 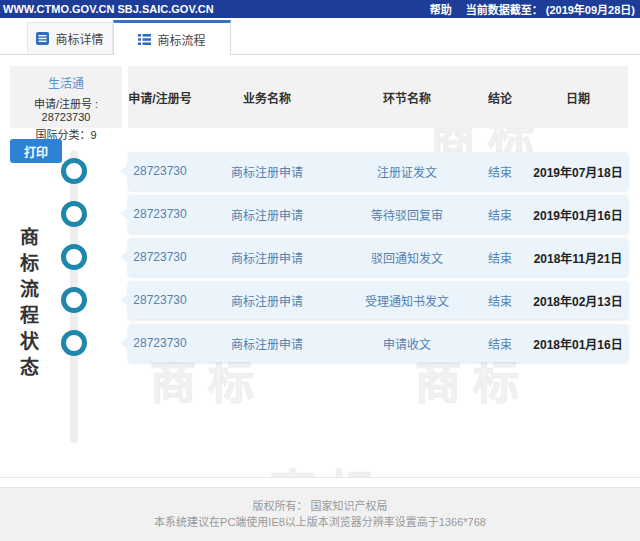 What do you see at coordinates (550, 9) in the screenshot?
I see `data-cutoff-date: 当前数据截至： (2019年09月28日)` at bounding box center [550, 9].